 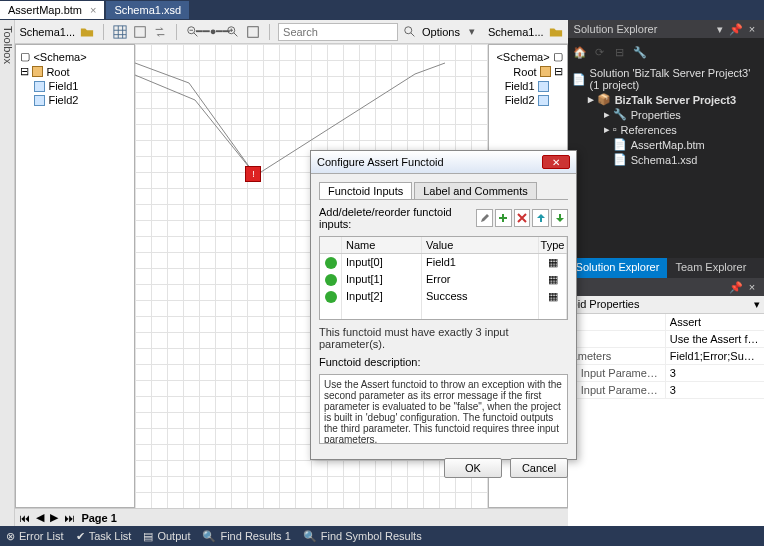 What do you see at coordinates (38, 72) in the screenshot?
I see `record-icon` at bounding box center [38, 72].